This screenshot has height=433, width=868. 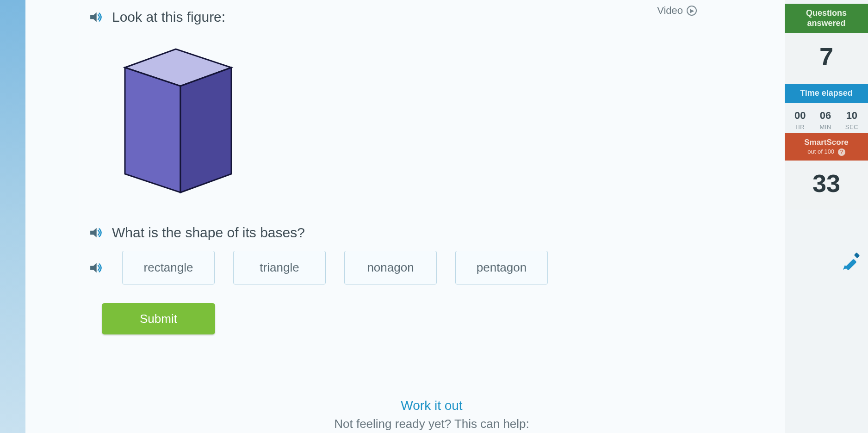 What do you see at coordinates (825, 127) in the screenshot?
I see `time-min-label: MIN` at bounding box center [825, 127].